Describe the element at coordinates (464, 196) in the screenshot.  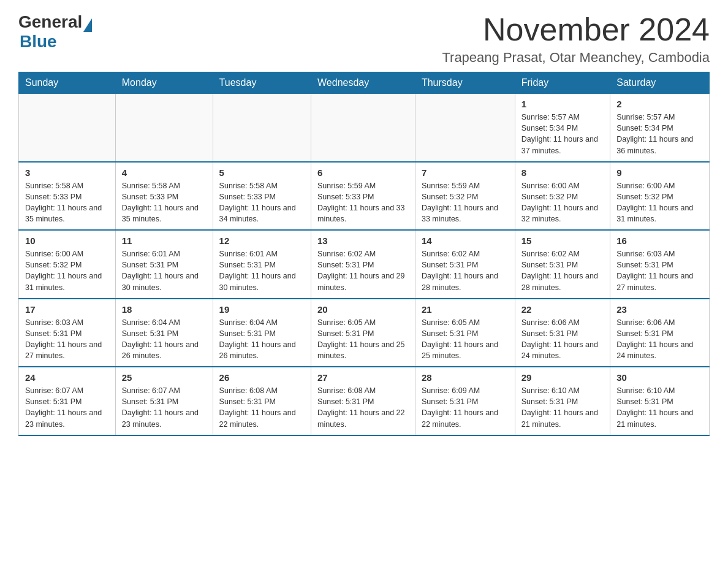
I see `calendar-cell: 7Sunrise: 5:59 AM Sunset: 5:32 PM Daylig…` at that location.